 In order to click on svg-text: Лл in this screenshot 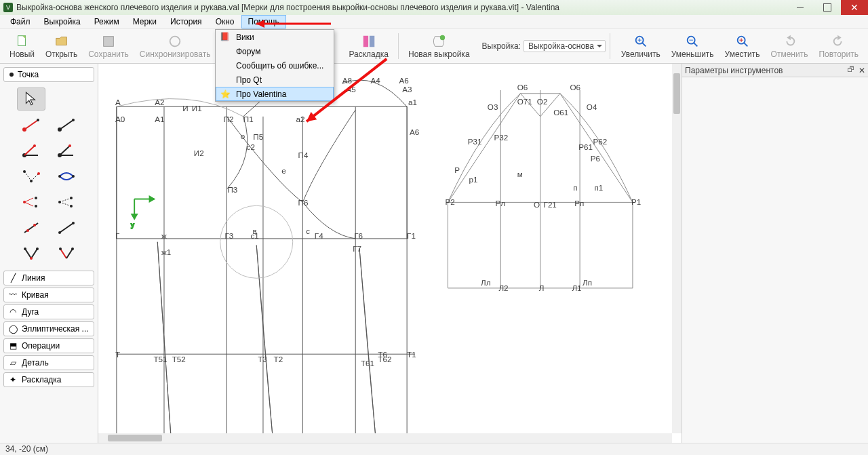, I will do `click(486, 282)`.